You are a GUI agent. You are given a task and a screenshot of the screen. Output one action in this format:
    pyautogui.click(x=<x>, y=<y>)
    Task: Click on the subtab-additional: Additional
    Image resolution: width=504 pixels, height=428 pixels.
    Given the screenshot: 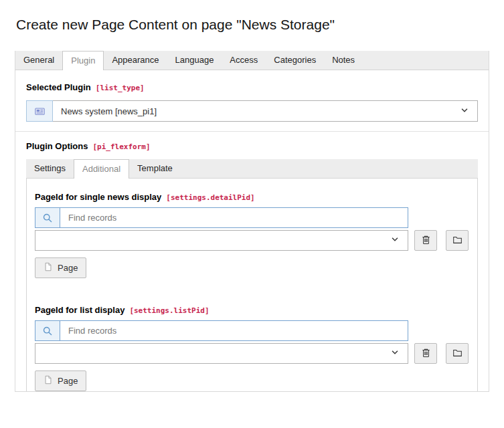 What is the action you would take?
    pyautogui.click(x=102, y=169)
    